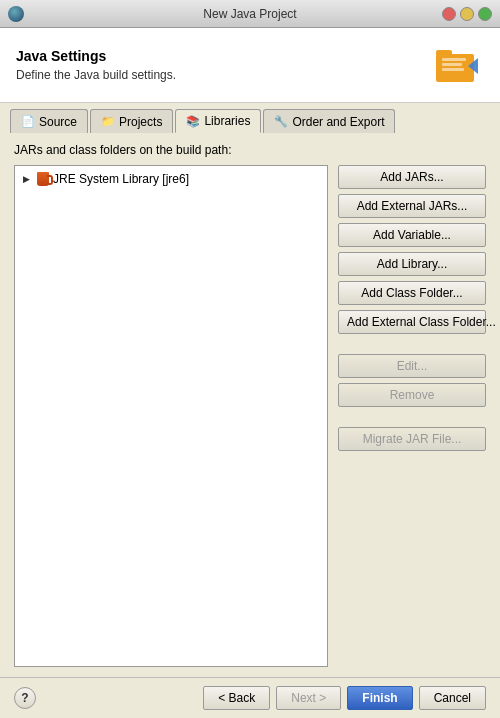 The width and height of the screenshot is (500, 718). I want to click on title-bar: New Java Project, so click(250, 14).